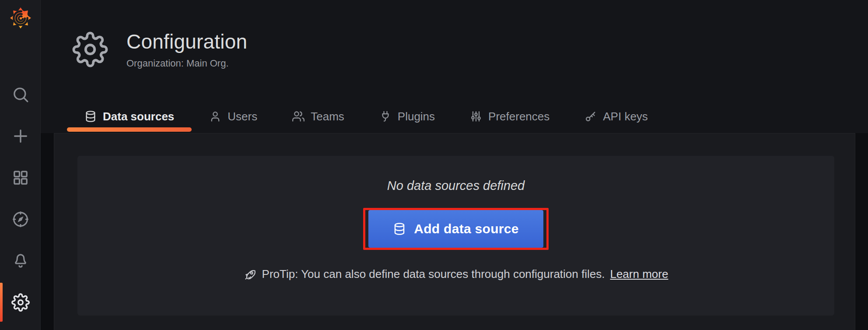 Image resolution: width=868 pixels, height=330 pixels. Describe the element at coordinates (510, 116) in the screenshot. I see `tab-preferences: Preferences` at that location.